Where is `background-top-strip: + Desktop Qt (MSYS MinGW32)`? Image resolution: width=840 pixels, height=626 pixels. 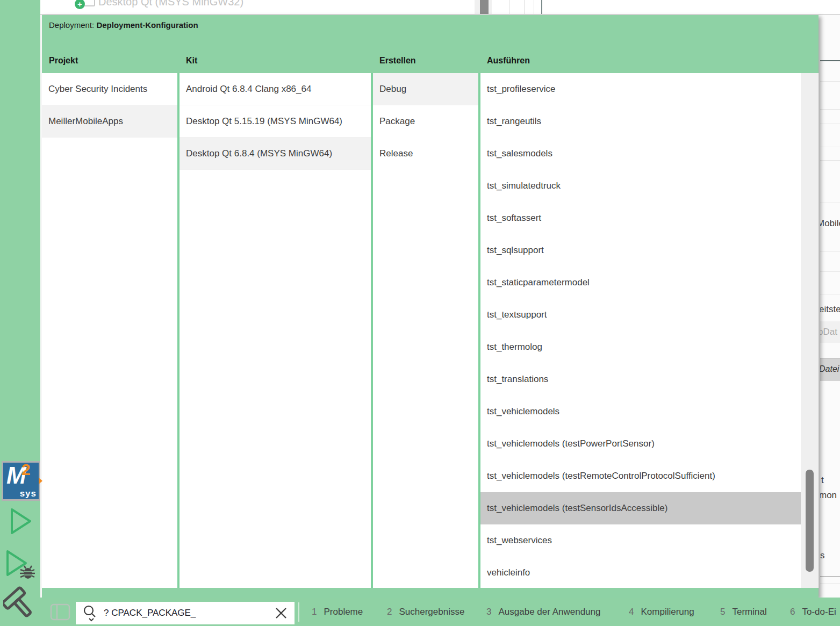 background-top-strip: + Desktop Qt (MSYS MinGW32) is located at coordinates (440, 8).